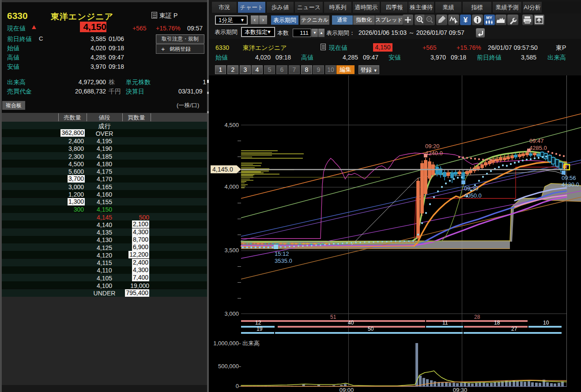 The height and width of the screenshot is (392, 581). What do you see at coordinates (226, 343) in the screenshot?
I see `svg-text: 1,000,000` at bounding box center [226, 343].